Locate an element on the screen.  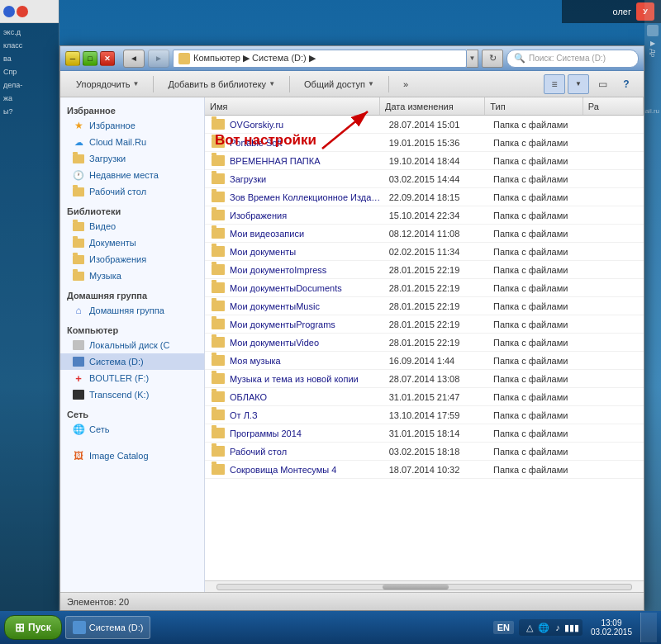
clock: 13:09 03.02.2015 is located at coordinates (611, 627).